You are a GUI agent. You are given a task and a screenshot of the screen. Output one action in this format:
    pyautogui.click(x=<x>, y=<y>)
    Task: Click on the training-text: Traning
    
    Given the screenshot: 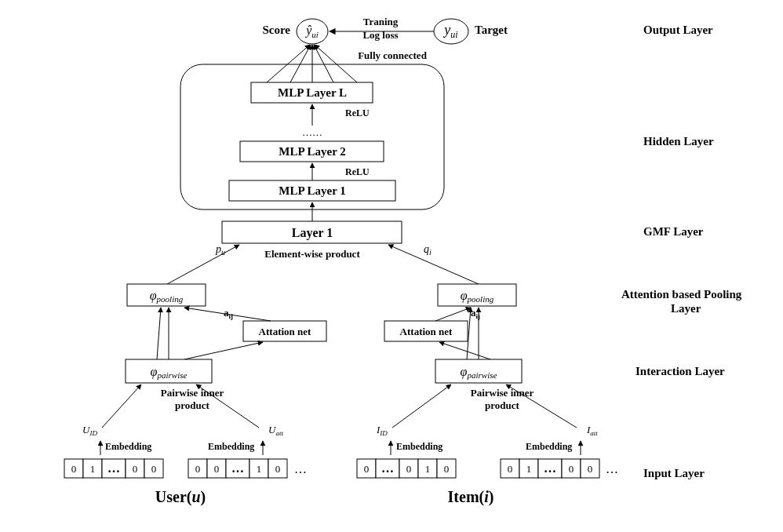 What is the action you would take?
    pyautogui.click(x=381, y=22)
    